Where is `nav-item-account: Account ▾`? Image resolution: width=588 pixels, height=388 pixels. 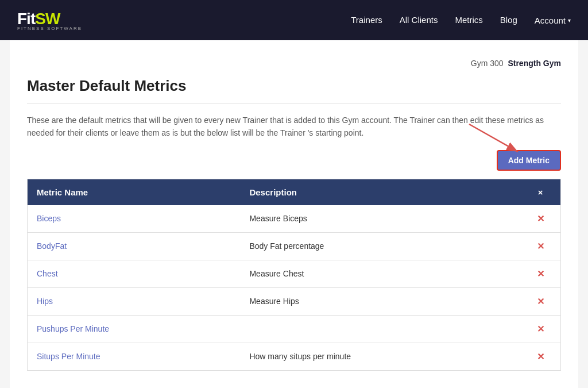 nav-item-account: Account ▾ is located at coordinates (552, 21).